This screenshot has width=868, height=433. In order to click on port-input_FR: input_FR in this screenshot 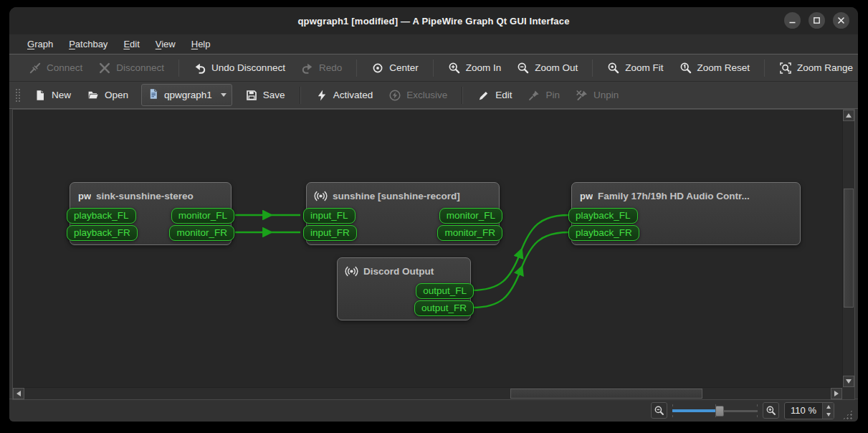, I will do `click(330, 233)`.